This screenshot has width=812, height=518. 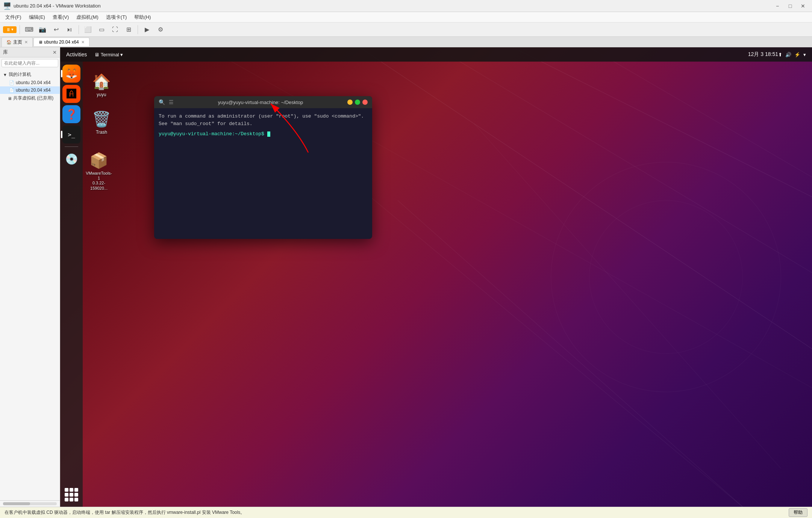 What do you see at coordinates (792, 55) in the screenshot?
I see `ubuntu-tray: ⬆ 🔊 ⚡ ▾` at bounding box center [792, 55].